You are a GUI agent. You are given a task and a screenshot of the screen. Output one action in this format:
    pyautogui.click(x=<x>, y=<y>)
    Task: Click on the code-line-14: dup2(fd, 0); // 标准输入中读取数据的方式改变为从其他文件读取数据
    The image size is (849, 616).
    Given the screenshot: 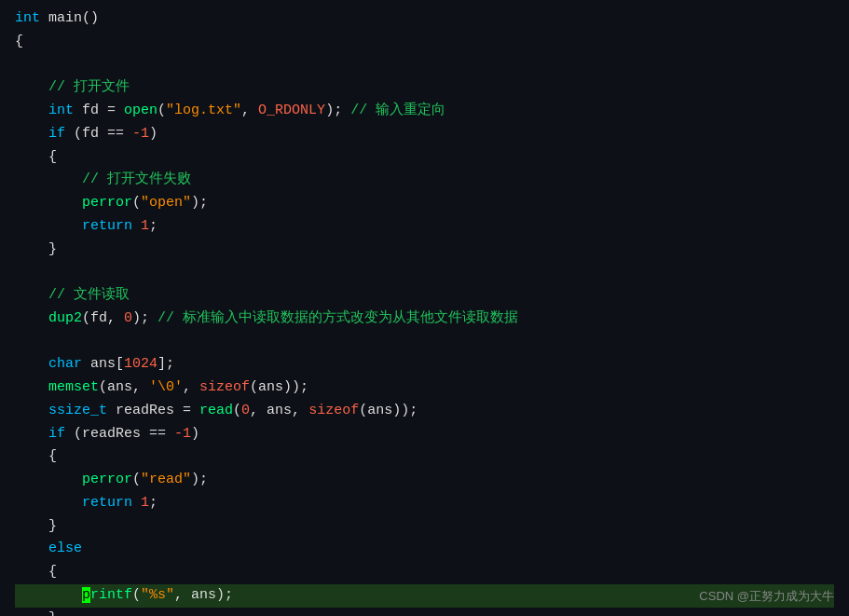 What is the action you would take?
    pyautogui.click(x=425, y=319)
    